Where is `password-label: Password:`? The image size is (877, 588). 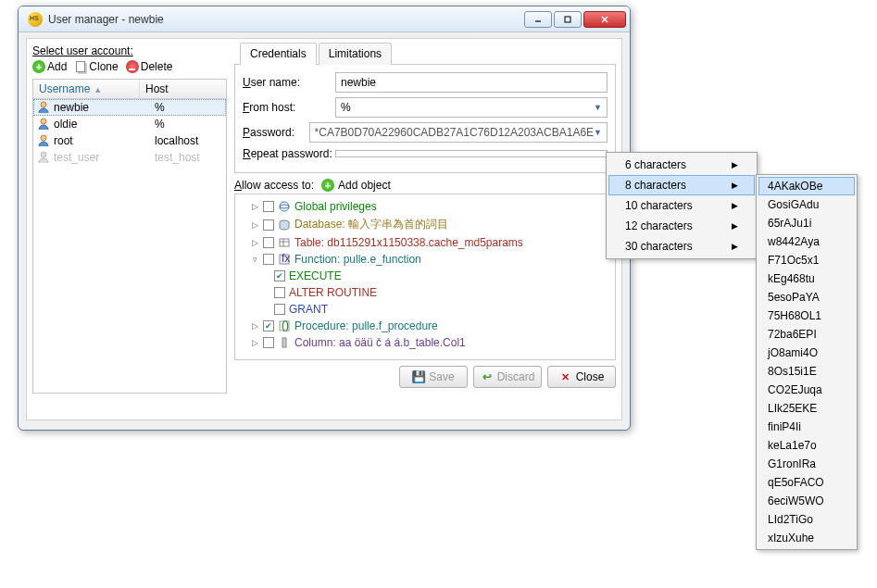
password-label: Password: is located at coordinates (276, 132).